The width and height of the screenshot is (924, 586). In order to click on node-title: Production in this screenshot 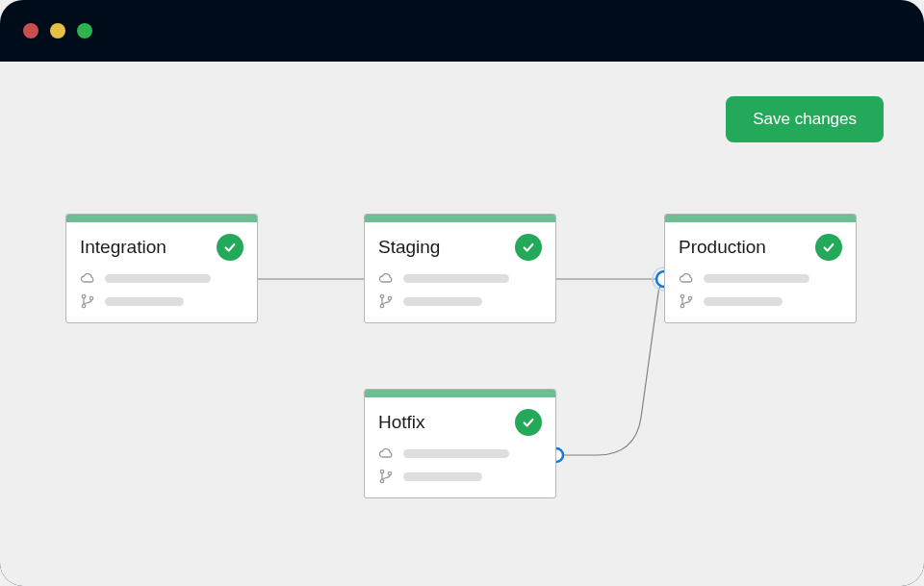, I will do `click(722, 247)`.